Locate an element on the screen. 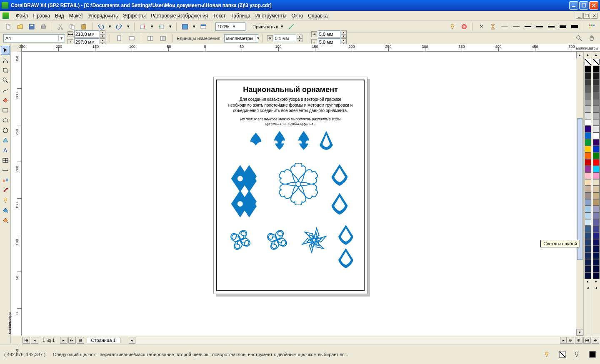  menu-effects: Эффекты is located at coordinates (134, 16).